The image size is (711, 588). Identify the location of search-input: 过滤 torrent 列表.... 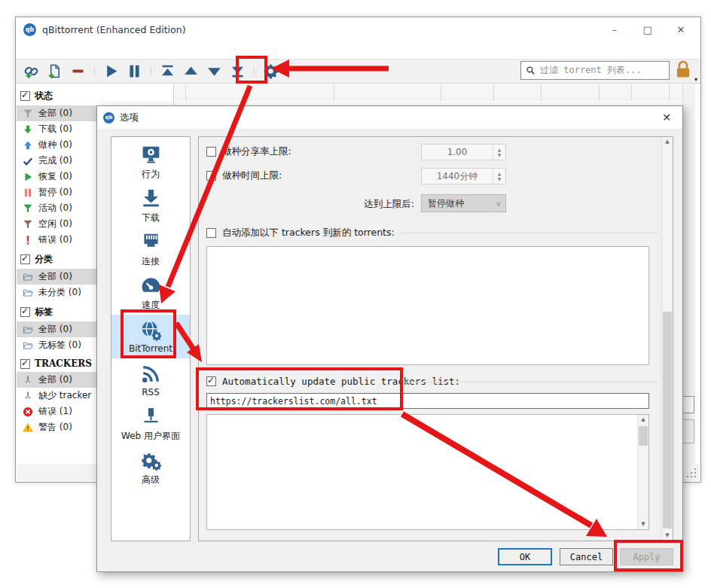
(595, 71).